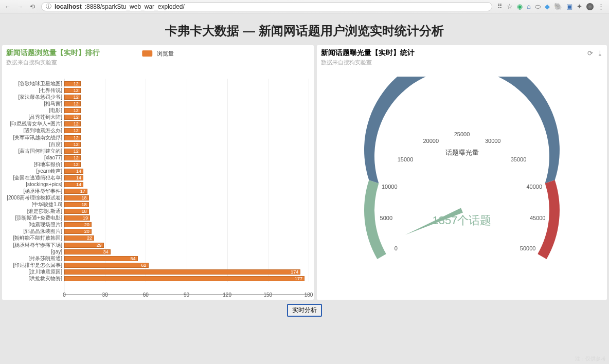 Image resolution: width=609 pixels, height=364 pixels. Describe the element at coordinates (304, 311) in the screenshot. I see `analyze-button: 实时分析` at that location.